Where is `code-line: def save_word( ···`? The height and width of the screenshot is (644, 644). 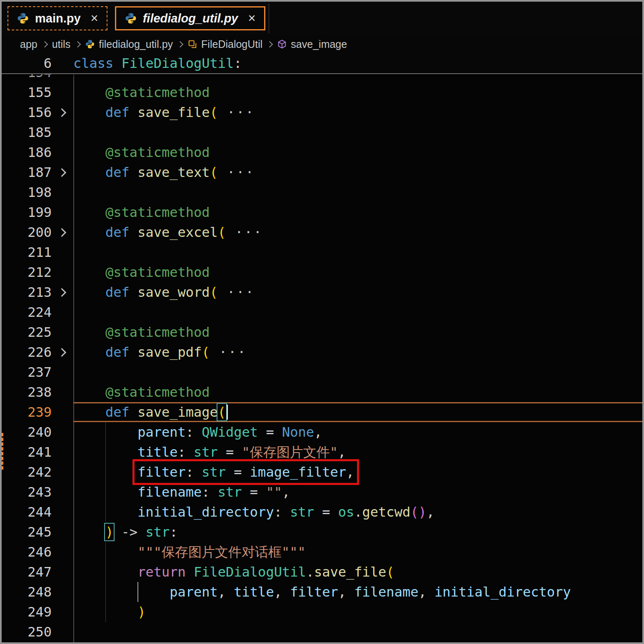 code-line: def save_word( ··· is located at coordinates (358, 292).